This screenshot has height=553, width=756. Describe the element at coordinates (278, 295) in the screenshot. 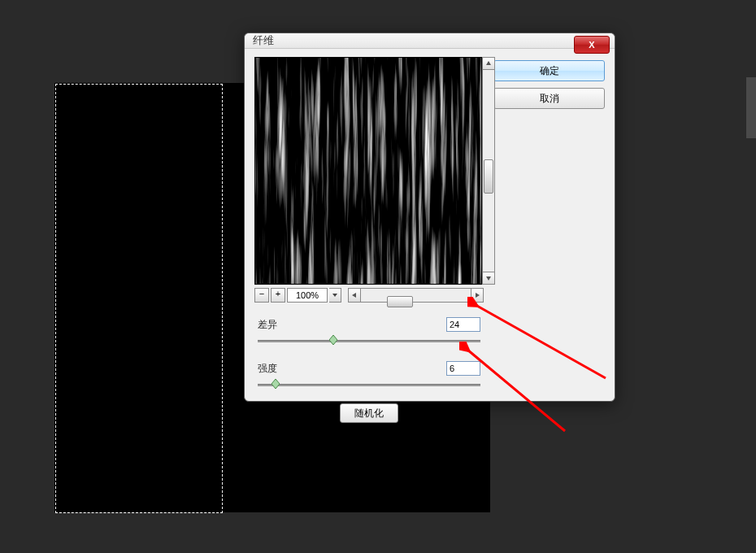

I see `zoom-in-button: +` at that location.